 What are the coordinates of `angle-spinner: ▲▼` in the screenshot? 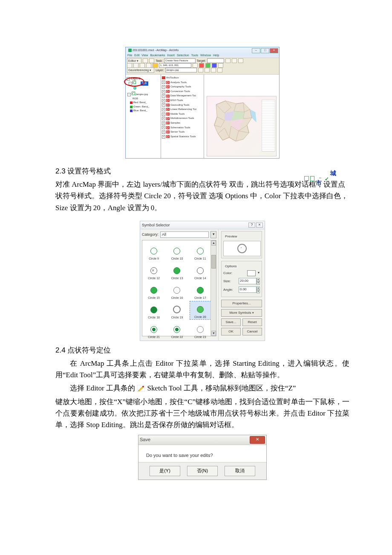 It's located at (258, 290).